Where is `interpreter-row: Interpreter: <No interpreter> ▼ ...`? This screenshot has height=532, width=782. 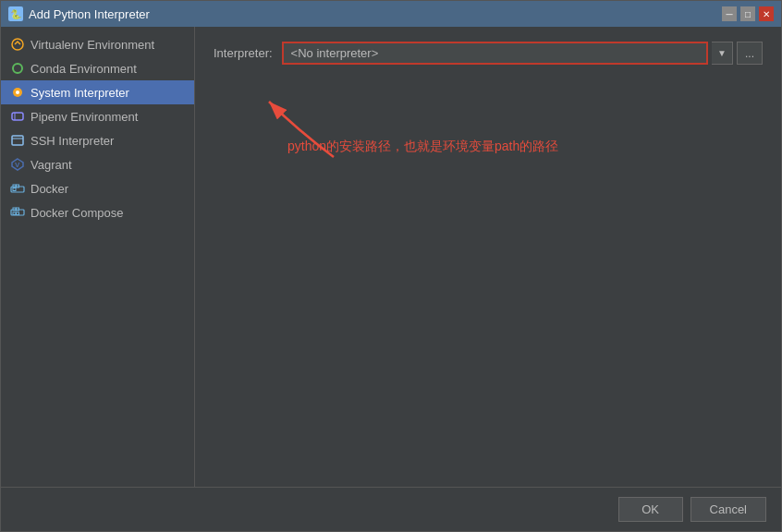 interpreter-row: Interpreter: <No interpreter> ▼ ... is located at coordinates (488, 54).